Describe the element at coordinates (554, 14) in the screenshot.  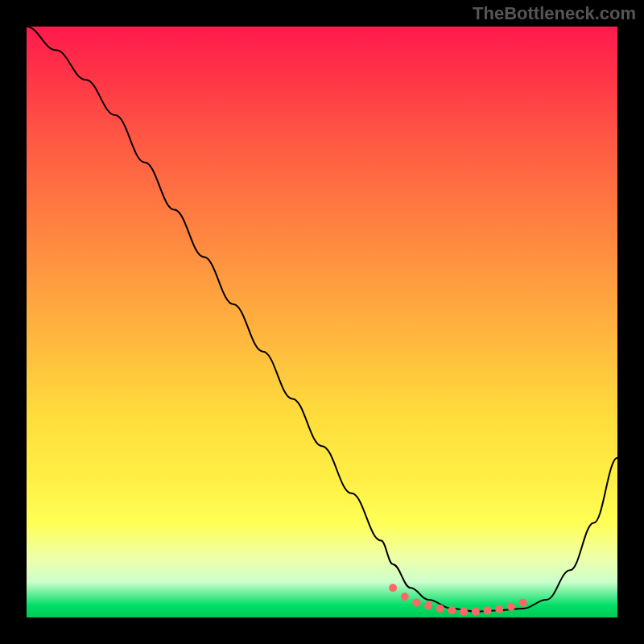
I see `watermark-text: TheBottleneck.com` at that location.